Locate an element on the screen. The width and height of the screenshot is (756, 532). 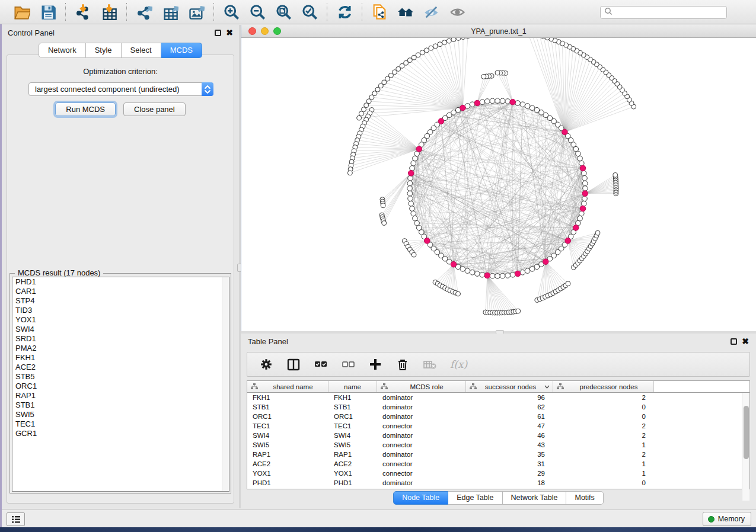
table-row: SWI4SWI4dominator462 is located at coordinates (498, 435).